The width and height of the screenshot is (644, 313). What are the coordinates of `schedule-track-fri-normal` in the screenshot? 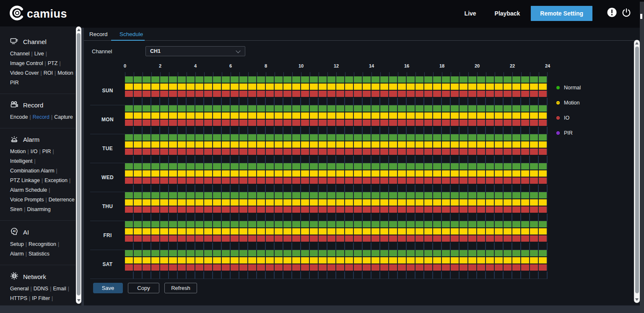 It's located at (336, 224).